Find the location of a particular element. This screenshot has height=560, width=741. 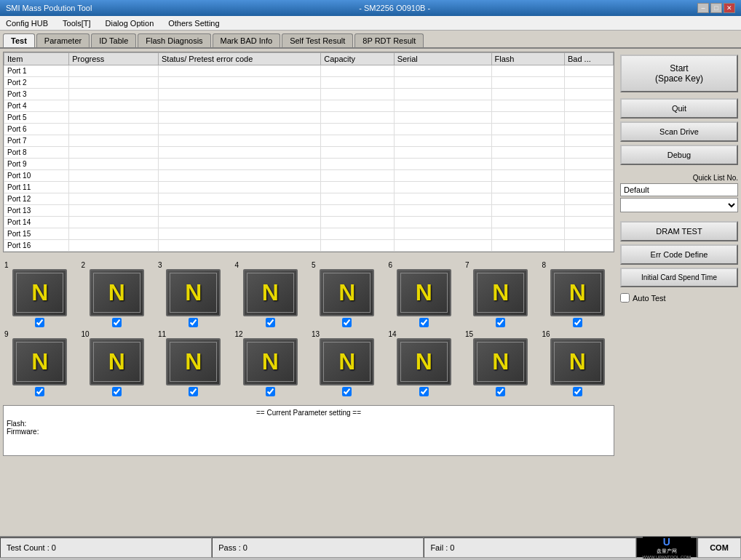

table-row: Port 6 is located at coordinates (309, 129).